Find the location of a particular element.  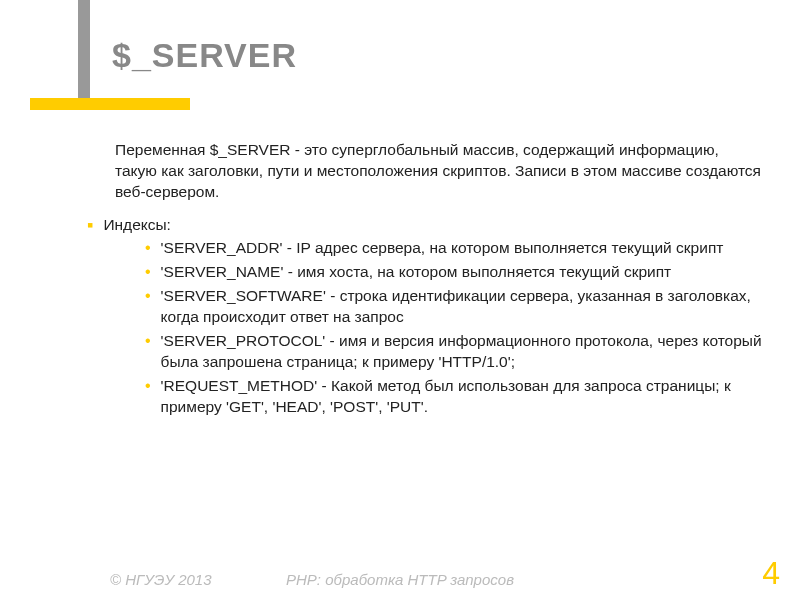

item-text: 'REQUEST_METHOD' - Какой метод был испол… is located at coordinates (463, 397).